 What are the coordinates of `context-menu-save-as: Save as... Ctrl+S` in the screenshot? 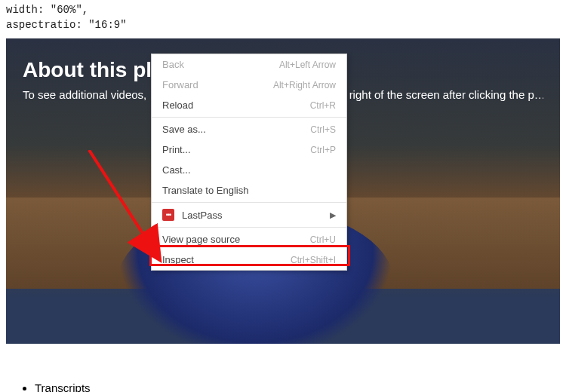 It's located at (249, 130).